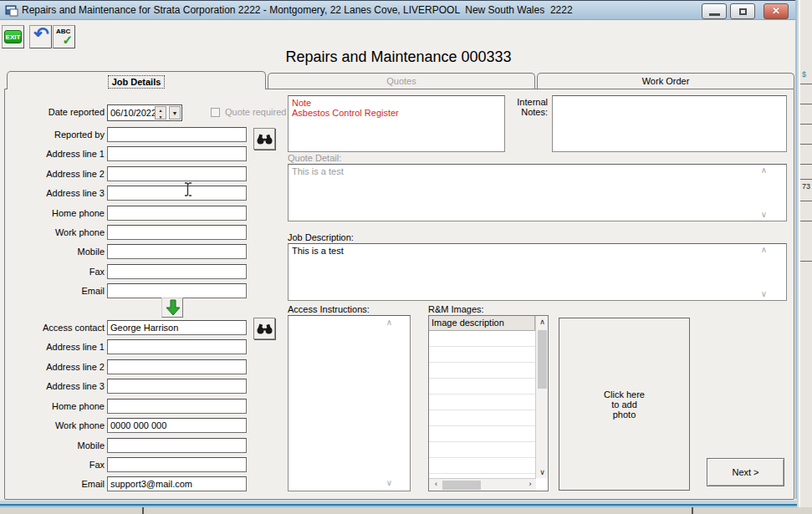 The image size is (812, 514). I want to click on home-phone-input, so click(177, 213).